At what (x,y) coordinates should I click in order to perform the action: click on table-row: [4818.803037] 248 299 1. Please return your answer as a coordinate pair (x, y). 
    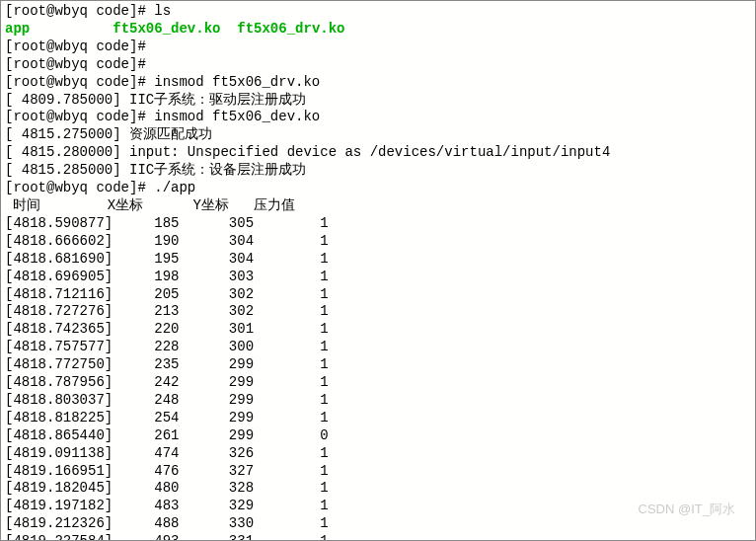
    Looking at the image, I should click on (378, 401).